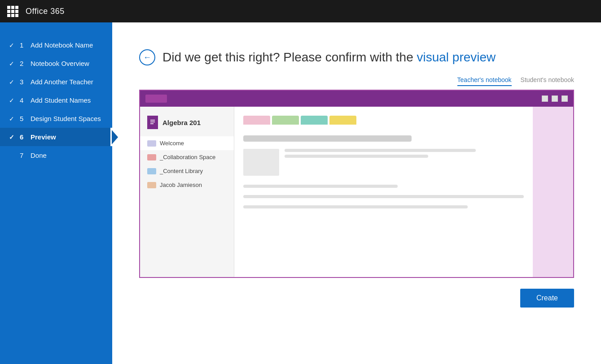 The height and width of the screenshot is (364, 601). I want to click on nb-content-row, so click(383, 162).